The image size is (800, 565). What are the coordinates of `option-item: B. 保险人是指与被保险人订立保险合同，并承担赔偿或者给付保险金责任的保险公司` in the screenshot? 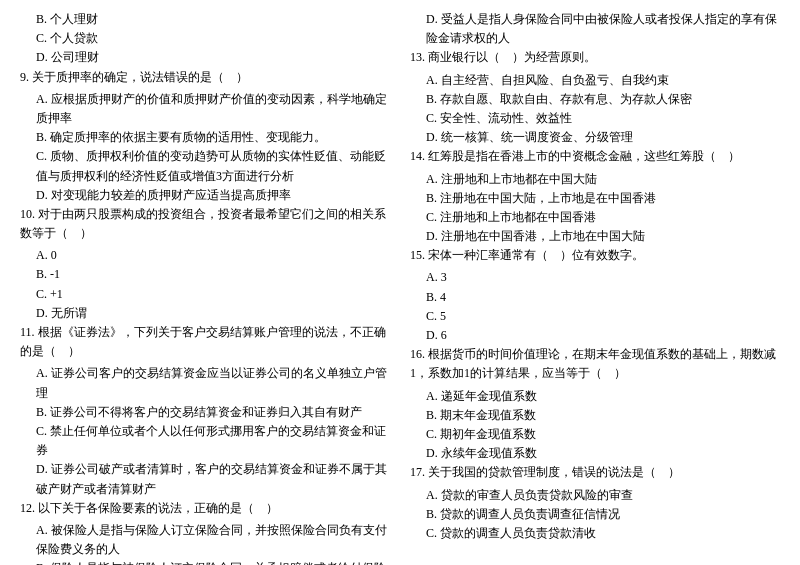 It's located at (213, 562).